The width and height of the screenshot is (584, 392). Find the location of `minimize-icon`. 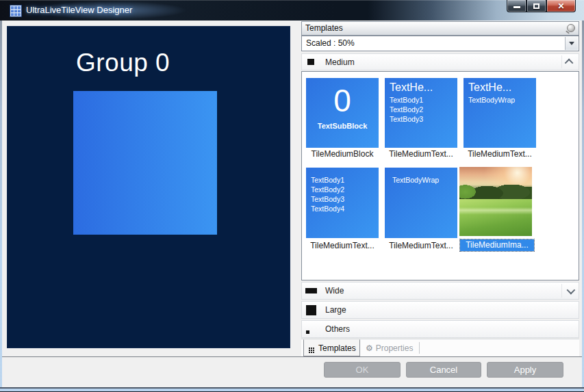

minimize-icon is located at coordinates (517, 7).